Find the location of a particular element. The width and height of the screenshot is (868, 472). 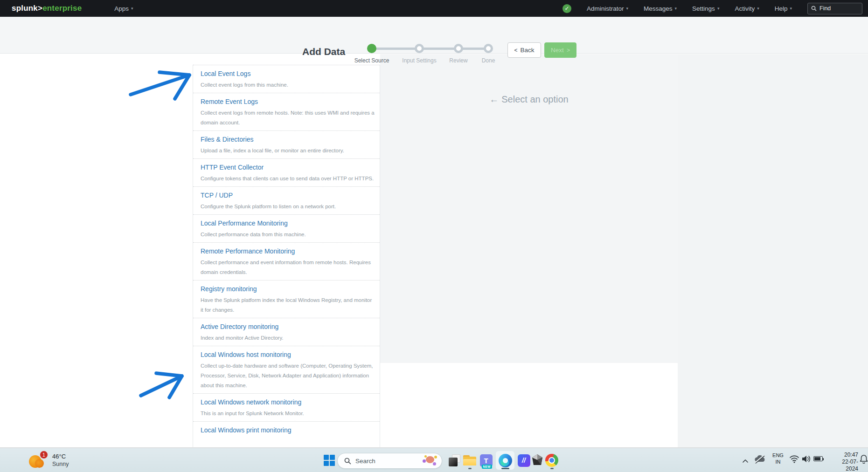

source-title: Local Windows print monitoring is located at coordinates (288, 431).